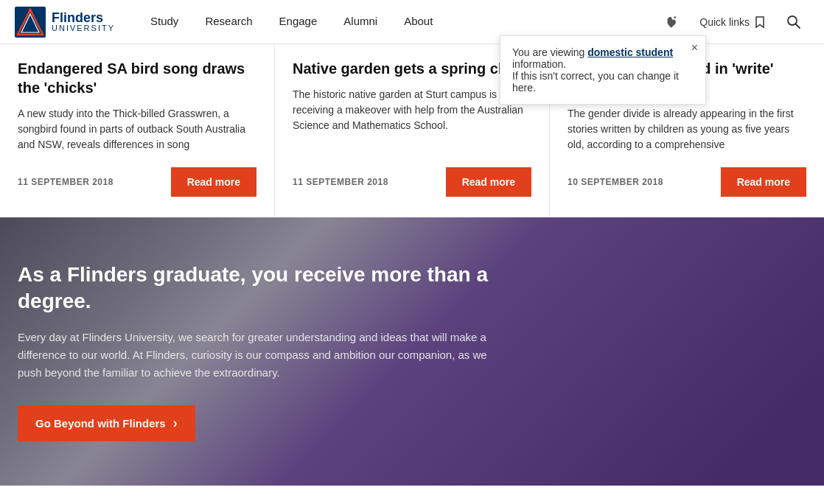 This screenshot has width=824, height=504. What do you see at coordinates (257, 289) in the screenshot?
I see `hero-title: As a Flinders graduate, you receive more…` at bounding box center [257, 289].